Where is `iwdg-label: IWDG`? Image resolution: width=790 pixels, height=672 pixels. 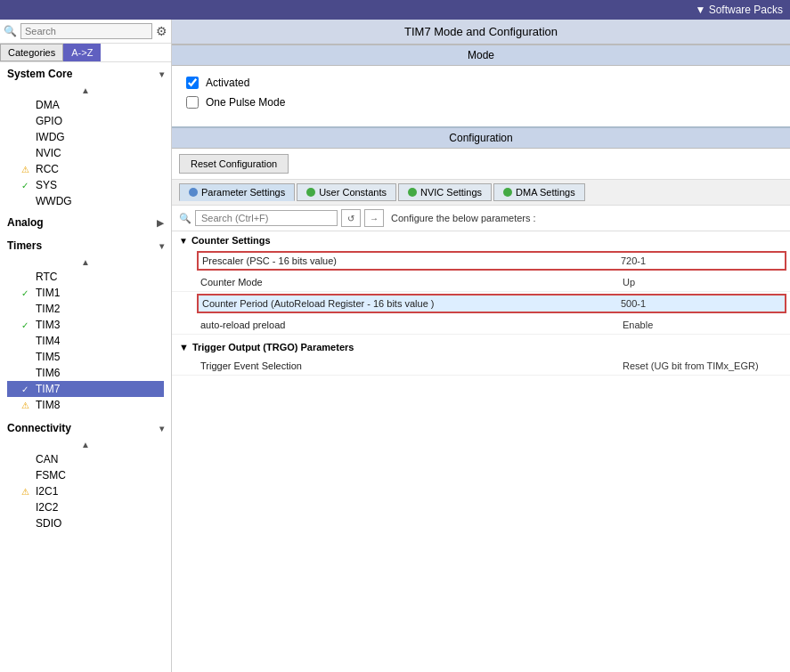 iwdg-label: IWDG is located at coordinates (50, 137).